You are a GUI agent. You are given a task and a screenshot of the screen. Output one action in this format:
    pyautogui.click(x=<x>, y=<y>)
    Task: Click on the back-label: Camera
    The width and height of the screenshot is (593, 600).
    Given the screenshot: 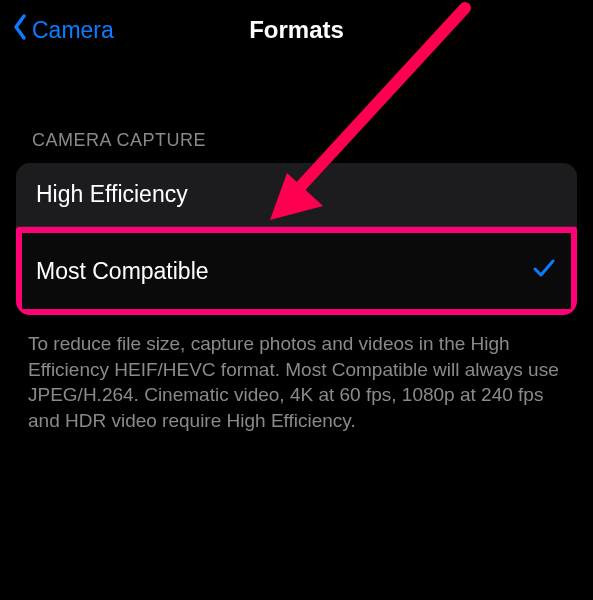 What is the action you would take?
    pyautogui.click(x=73, y=30)
    